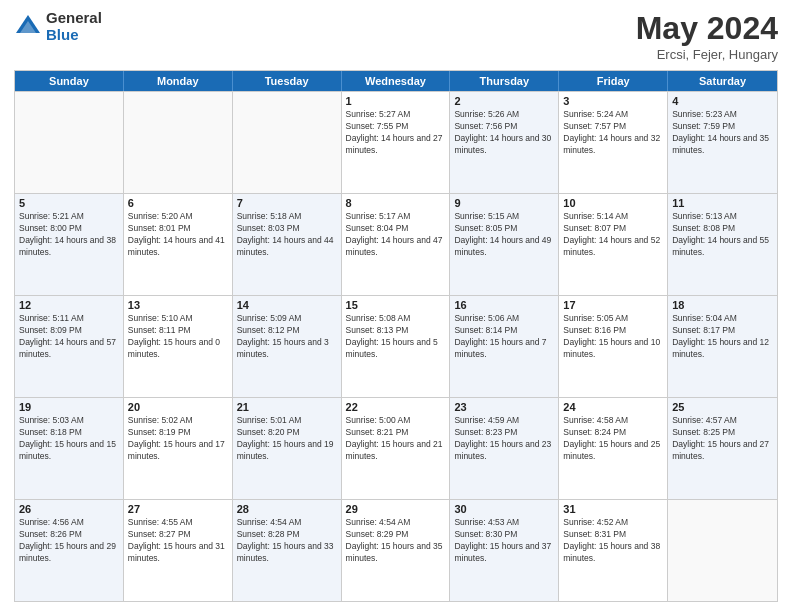 This screenshot has width=792, height=612. I want to click on header: General Blue May 2024 Ercsi, Fejer, Hung…, so click(396, 36).